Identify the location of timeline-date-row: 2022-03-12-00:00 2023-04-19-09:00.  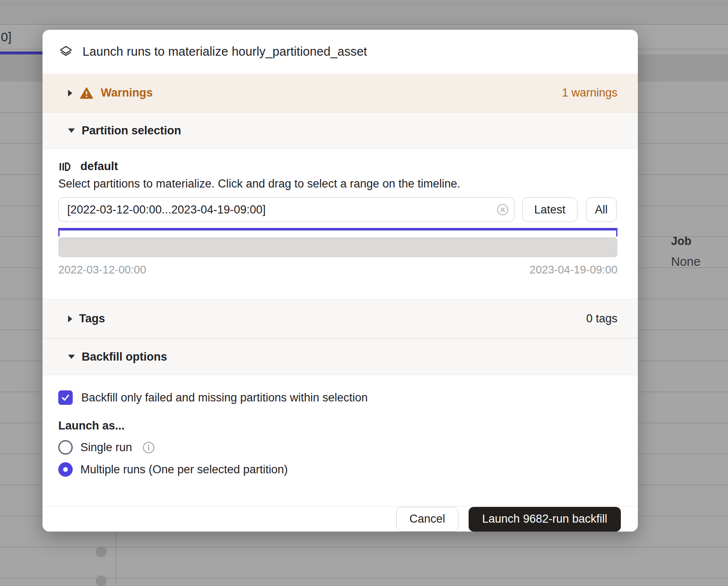
(338, 270).